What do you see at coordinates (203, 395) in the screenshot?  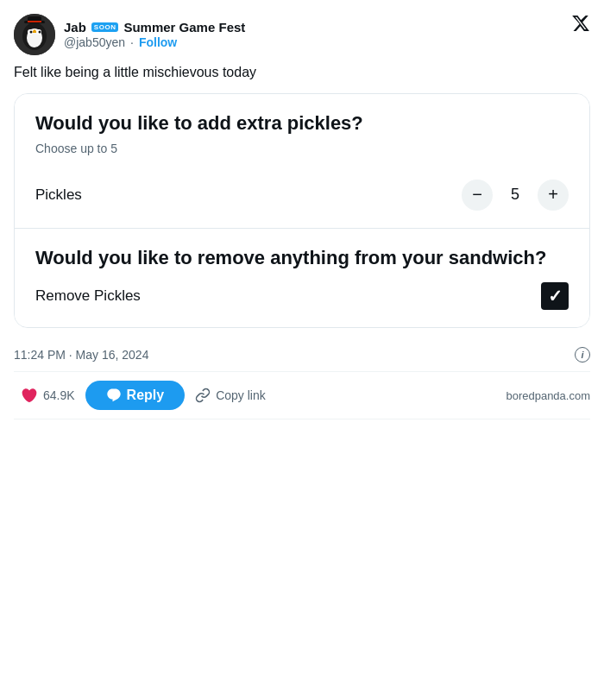 I see `link-icon` at bounding box center [203, 395].